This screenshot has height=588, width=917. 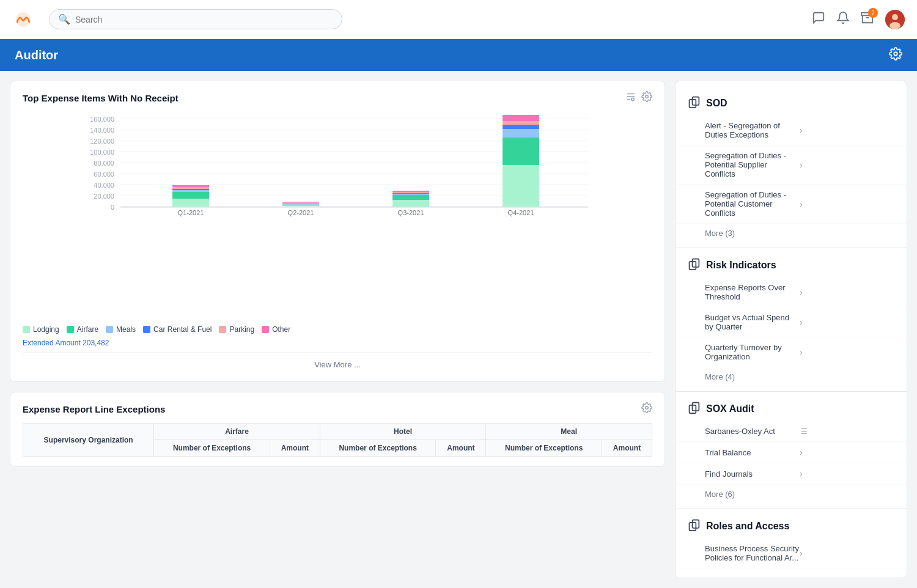 What do you see at coordinates (89, 440) in the screenshot?
I see `col-supervisory-org: Supervisory Organization` at bounding box center [89, 440].